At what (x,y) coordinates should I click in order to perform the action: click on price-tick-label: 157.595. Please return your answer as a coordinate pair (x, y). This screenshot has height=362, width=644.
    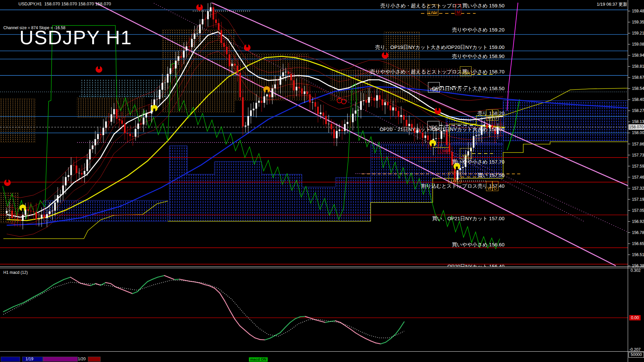
    Looking at the image, I should click on (638, 166).